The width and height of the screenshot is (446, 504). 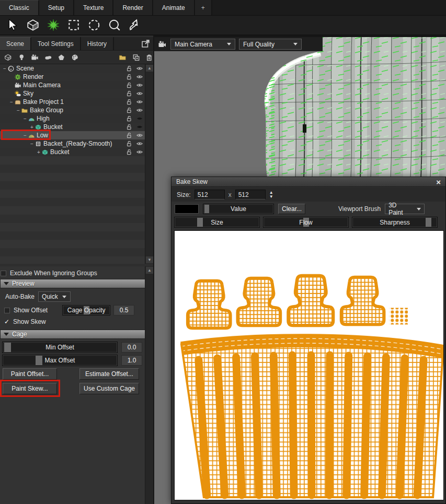 I want to click on delete-icon, so click(x=150, y=57).